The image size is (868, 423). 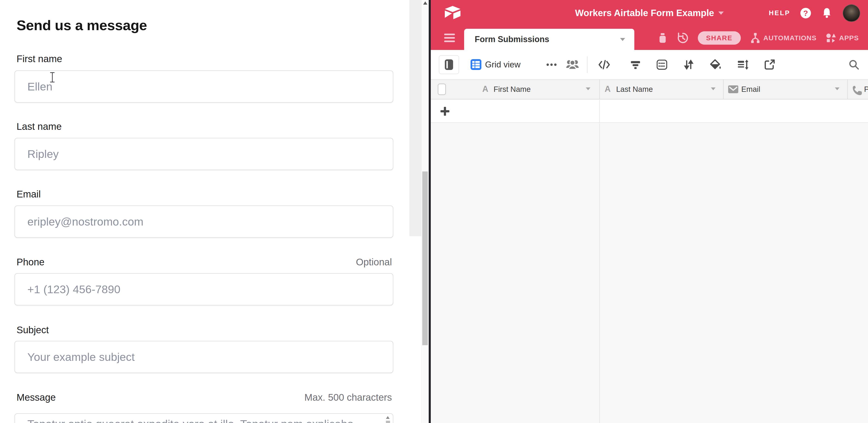 What do you see at coordinates (449, 65) in the screenshot?
I see `view-sidebar-toggle-button` at bounding box center [449, 65].